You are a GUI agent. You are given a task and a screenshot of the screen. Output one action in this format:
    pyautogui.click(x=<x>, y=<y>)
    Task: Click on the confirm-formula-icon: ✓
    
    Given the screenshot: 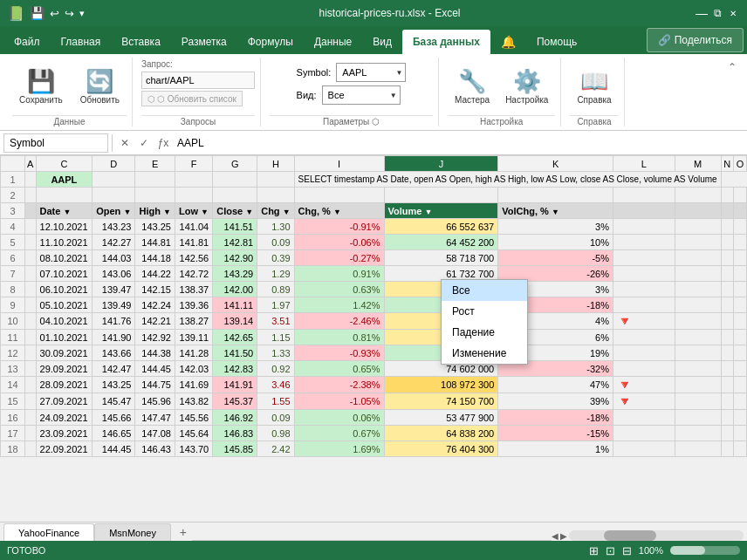 What is the action you would take?
    pyautogui.click(x=144, y=143)
    